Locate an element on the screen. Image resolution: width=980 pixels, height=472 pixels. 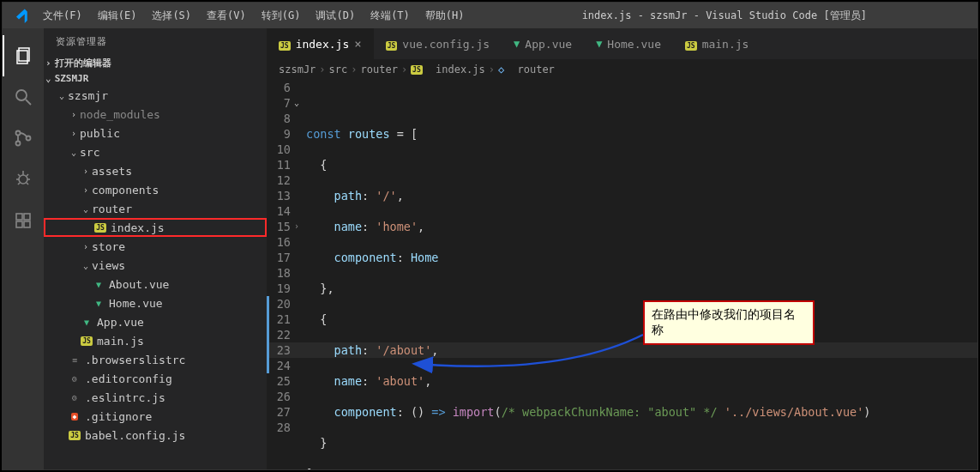
tree-label: .browserslistrc is located at coordinates (135, 360).